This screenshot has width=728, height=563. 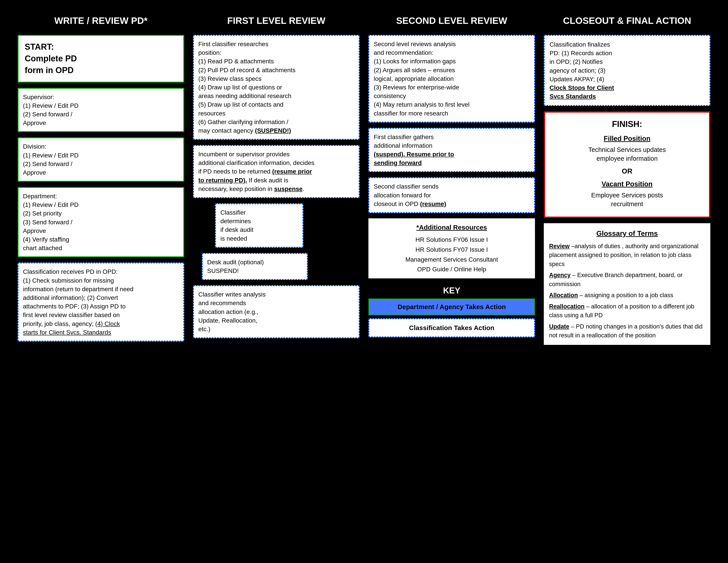 I want to click on finish-title: FINISH:, so click(x=627, y=124).